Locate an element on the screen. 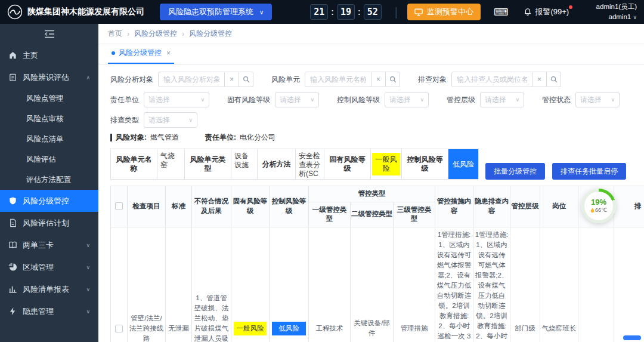  system-switcher-button: 风险隐患双预防管理系统 ∨ is located at coordinates (216, 12).